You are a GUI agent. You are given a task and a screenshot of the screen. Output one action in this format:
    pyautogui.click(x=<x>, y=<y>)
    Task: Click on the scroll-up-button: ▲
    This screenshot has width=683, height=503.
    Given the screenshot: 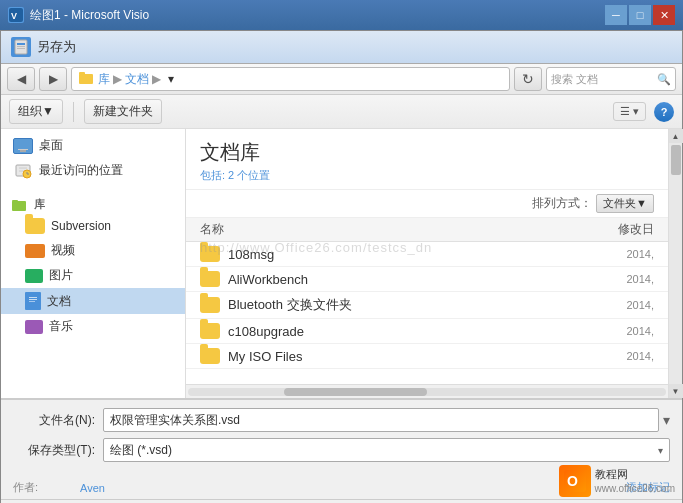 What is the action you would take?
    pyautogui.click(x=676, y=136)
    